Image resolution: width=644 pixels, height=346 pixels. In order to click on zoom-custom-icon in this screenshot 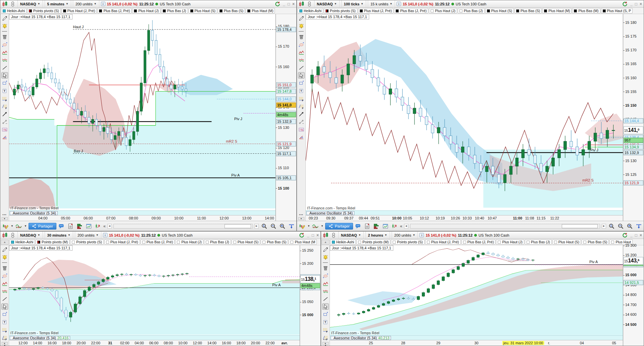, I will do `click(611, 226)`.